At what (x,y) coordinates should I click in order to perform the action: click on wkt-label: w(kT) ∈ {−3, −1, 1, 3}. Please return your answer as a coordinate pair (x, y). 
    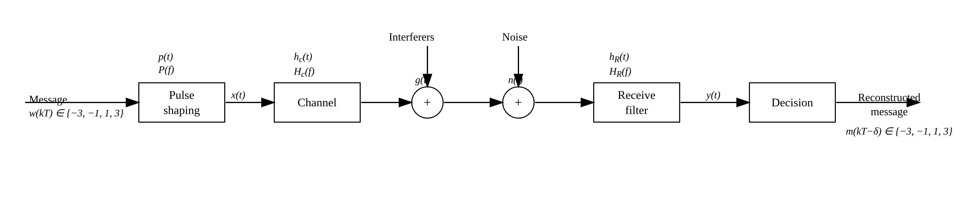
    Looking at the image, I should click on (76, 113).